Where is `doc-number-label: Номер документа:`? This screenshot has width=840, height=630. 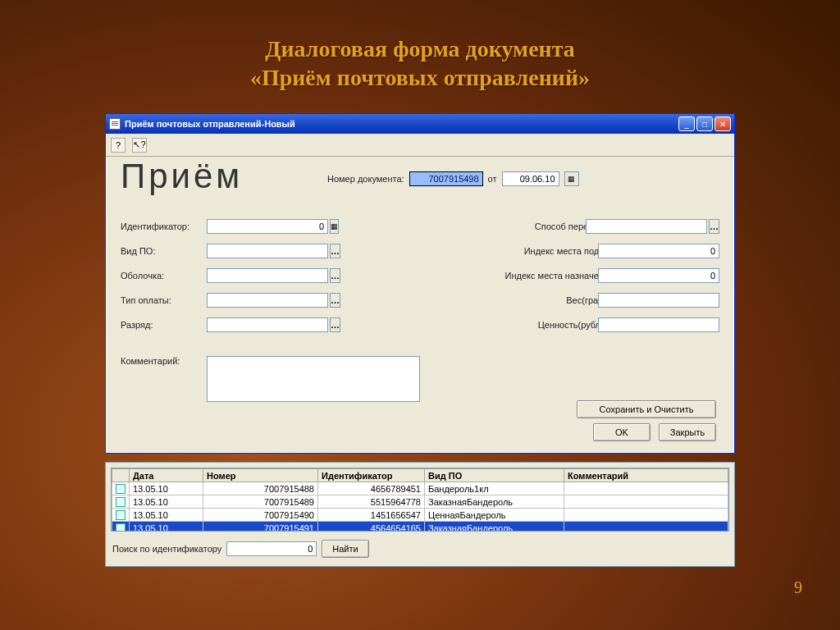 doc-number-label: Номер документа: is located at coordinates (366, 179).